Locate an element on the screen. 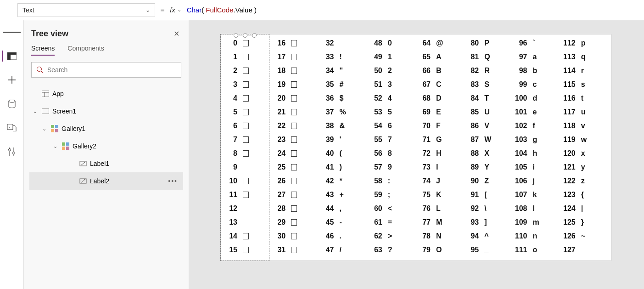 This screenshot has width=644, height=289. ascii-cell: 15 is located at coordinates (245, 250).